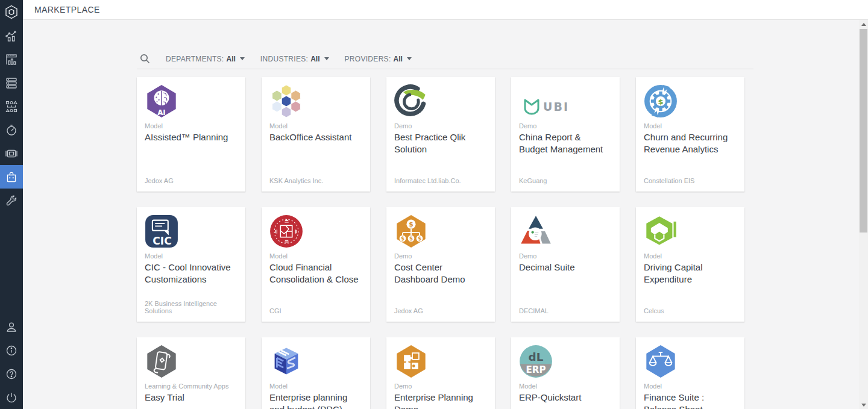 This screenshot has width=868, height=409. I want to click on svg-text: CIC, so click(162, 241).